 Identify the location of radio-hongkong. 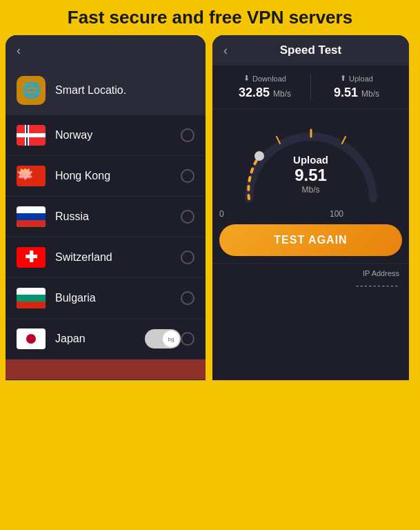
(188, 176).